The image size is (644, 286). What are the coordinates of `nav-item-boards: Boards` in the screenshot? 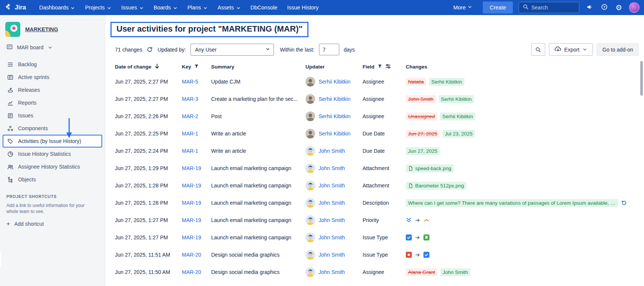 It's located at (166, 8).